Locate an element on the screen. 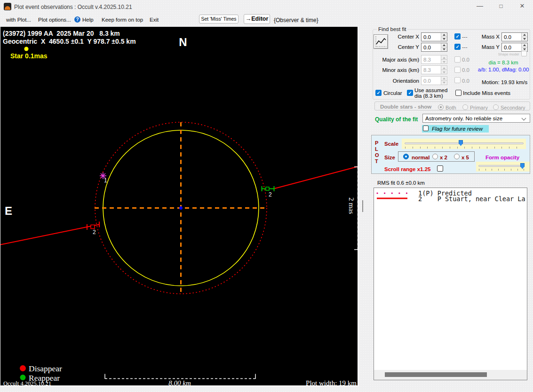 The width and height of the screenshot is (533, 392). size-x5-label: x 5 is located at coordinates (465, 157).